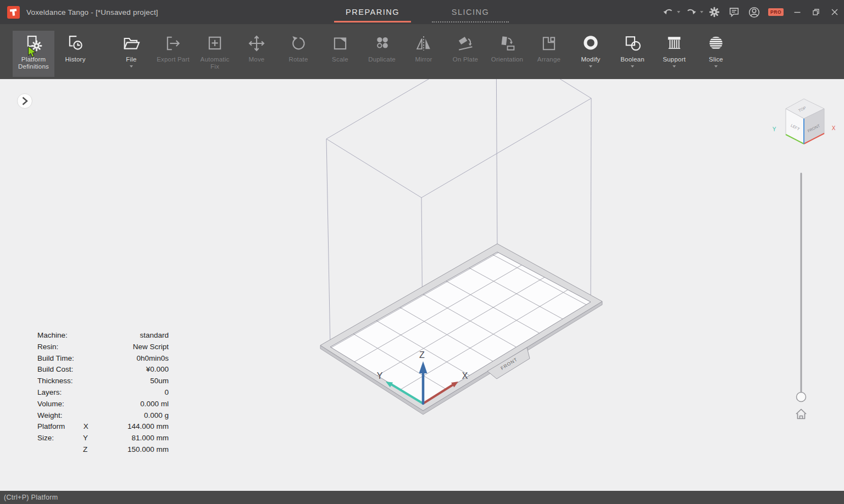 This screenshot has height=504, width=844. Describe the element at coordinates (131, 54) in the screenshot. I see `toolbar-file: File` at that location.